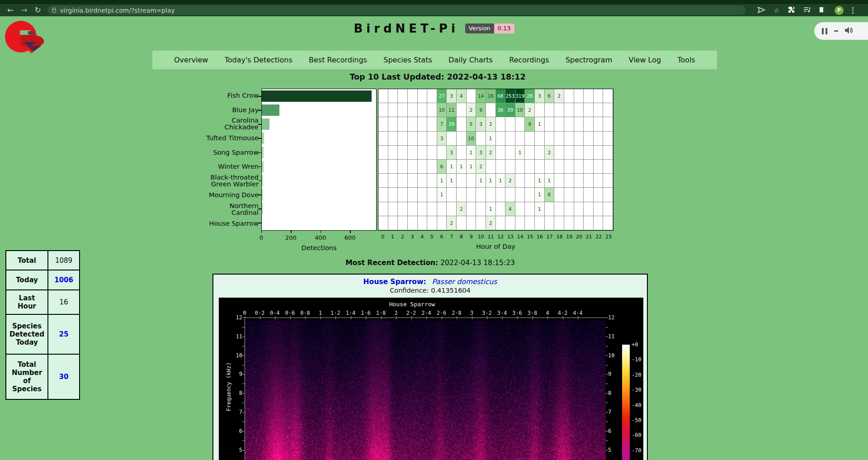 The width and height of the screenshot is (868, 460). Describe the element at coordinates (637, 420) in the screenshot. I see `colorbar-tick: -50` at that location.